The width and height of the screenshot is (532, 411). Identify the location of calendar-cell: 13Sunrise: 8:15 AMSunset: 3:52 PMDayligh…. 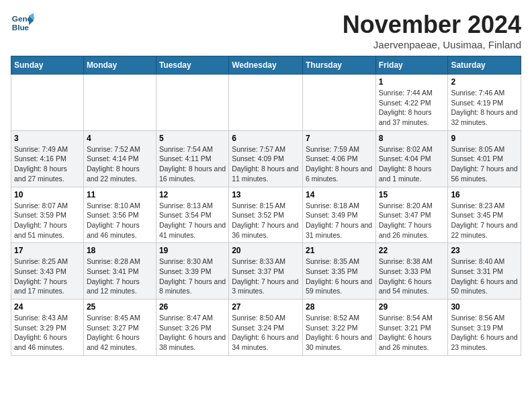
(266, 215).